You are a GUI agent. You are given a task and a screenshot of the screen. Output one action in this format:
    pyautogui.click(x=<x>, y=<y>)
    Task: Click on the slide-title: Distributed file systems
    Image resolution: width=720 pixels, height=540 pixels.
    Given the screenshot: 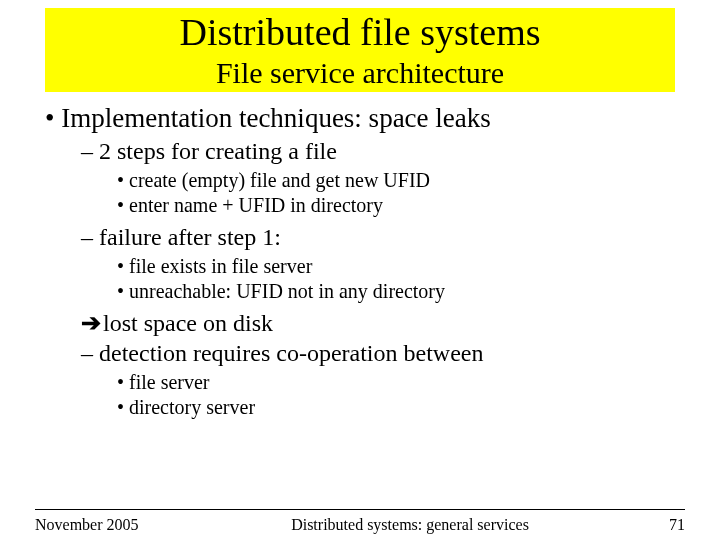 What is the action you would take?
    pyautogui.click(x=360, y=33)
    